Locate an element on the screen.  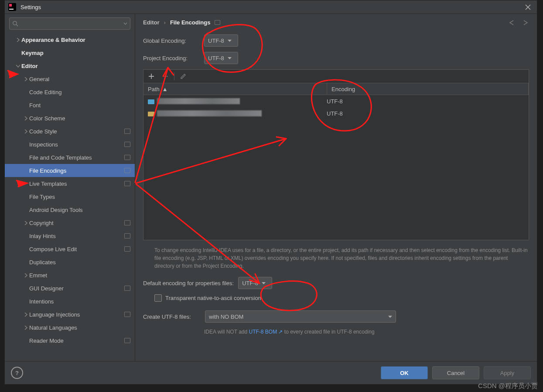
help-button: ? is located at coordinates (17, 373).